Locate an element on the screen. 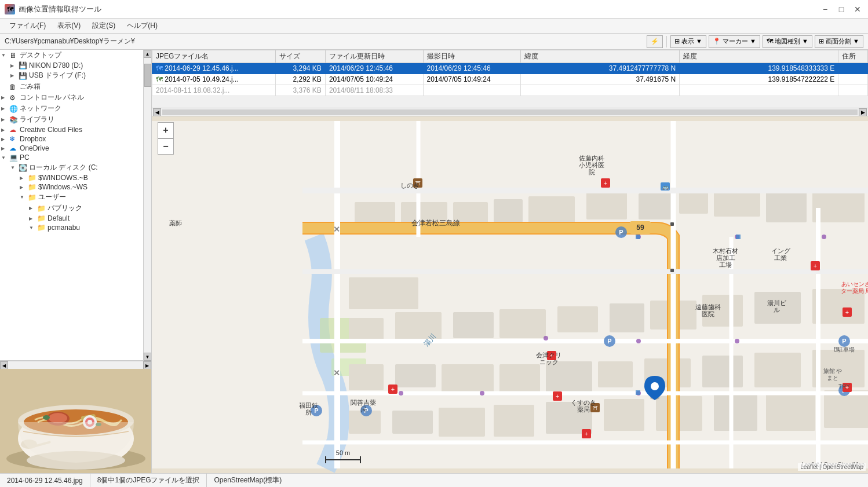  cell-filename: 🗺 2014-06-29 12.45.46.j... is located at coordinates (214, 68).